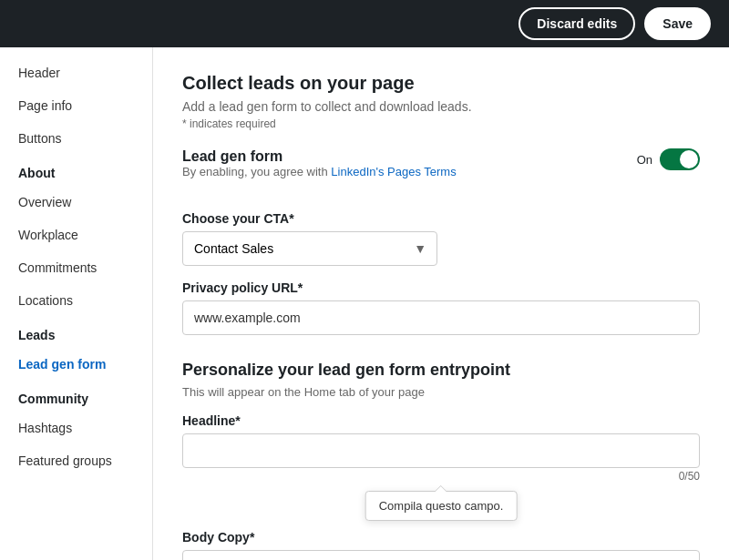  I want to click on lead-gen-form-row: Lead gen form By enabling, you agree wit…, so click(441, 173).